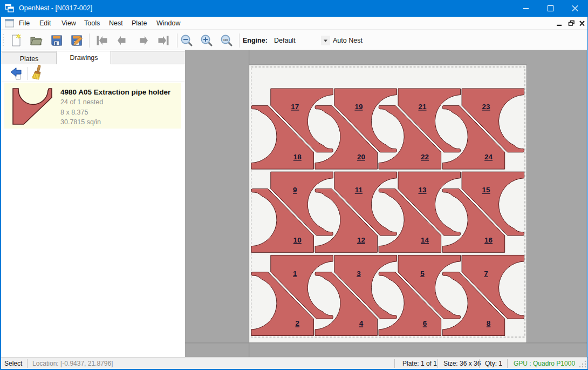  What do you see at coordinates (295, 273) in the screenshot?
I see `svg-text: 1` at bounding box center [295, 273].